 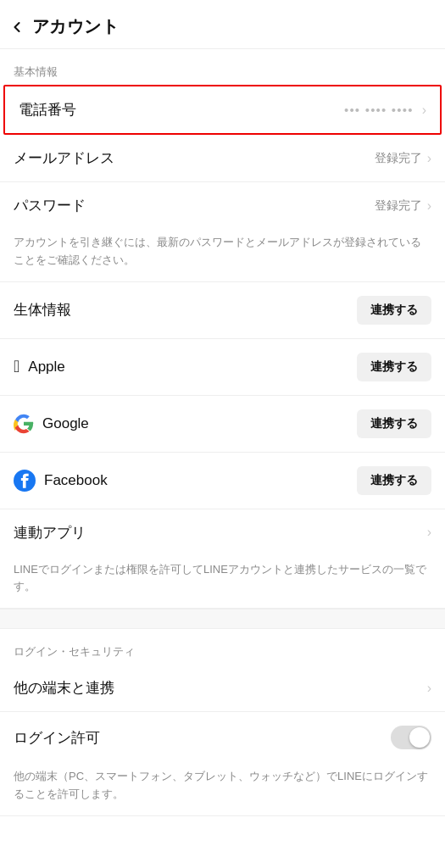 I want to click on header: アカウント, so click(x=222, y=25).